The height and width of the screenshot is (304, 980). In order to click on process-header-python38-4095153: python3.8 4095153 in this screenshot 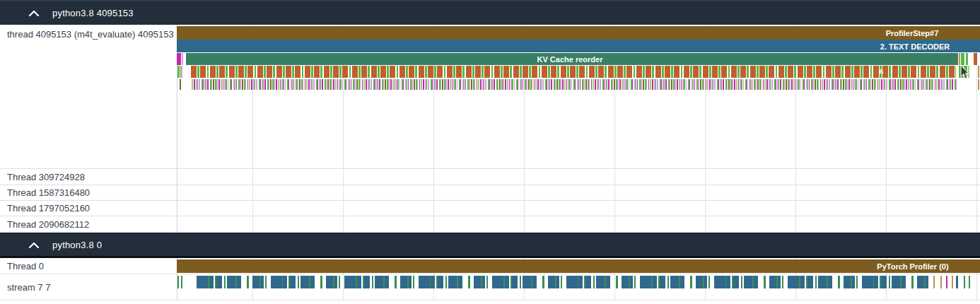, I will do `click(490, 13)`.